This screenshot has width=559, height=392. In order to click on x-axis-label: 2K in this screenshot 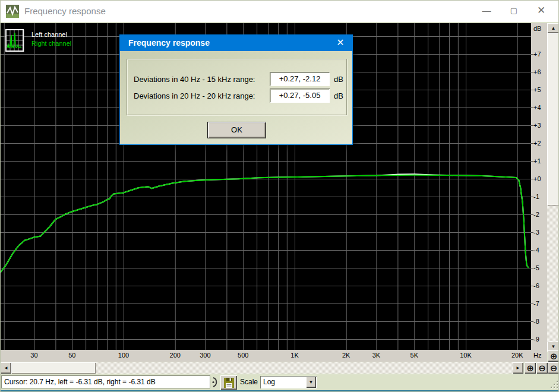, I will do `click(346, 355)`.